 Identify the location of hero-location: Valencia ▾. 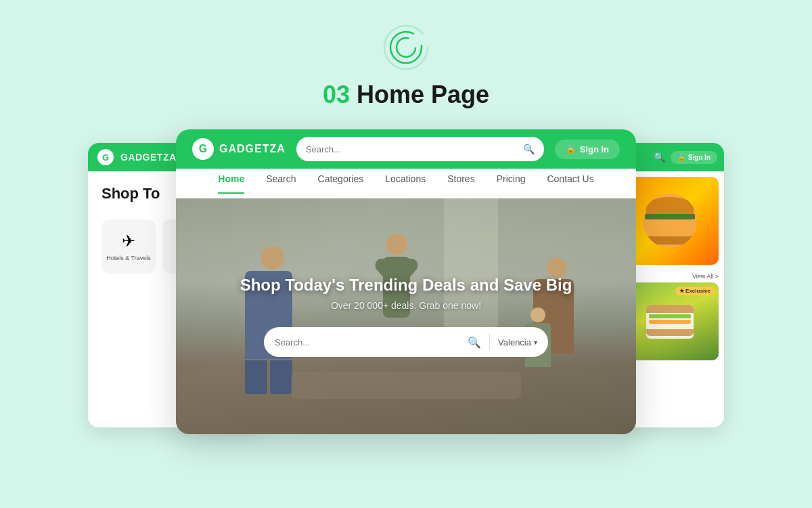
(518, 343).